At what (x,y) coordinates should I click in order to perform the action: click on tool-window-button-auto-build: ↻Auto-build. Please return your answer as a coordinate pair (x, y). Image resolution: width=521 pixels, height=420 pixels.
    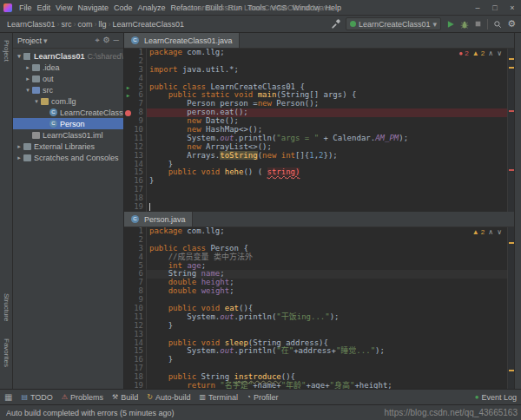
    Looking at the image, I should click on (168, 397).